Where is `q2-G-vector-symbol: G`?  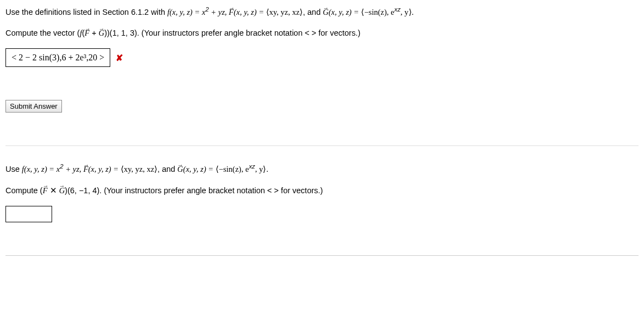
q2-G-vector-symbol: G is located at coordinates (180, 169).